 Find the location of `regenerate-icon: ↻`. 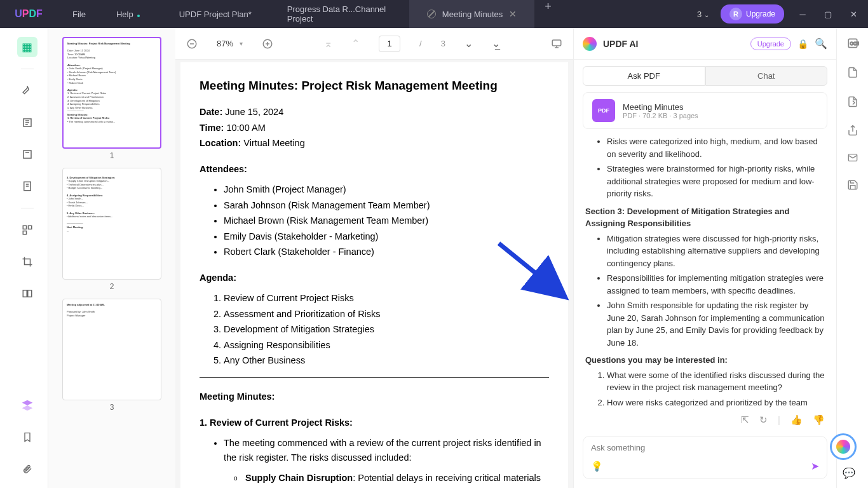

regenerate-icon: ↻ is located at coordinates (764, 420).